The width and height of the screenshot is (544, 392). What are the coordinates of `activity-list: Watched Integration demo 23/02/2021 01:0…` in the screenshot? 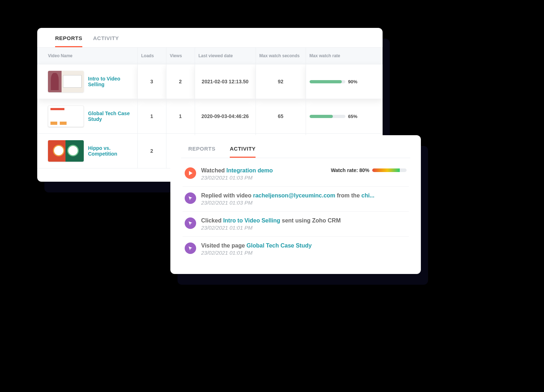 It's located at (296, 212).